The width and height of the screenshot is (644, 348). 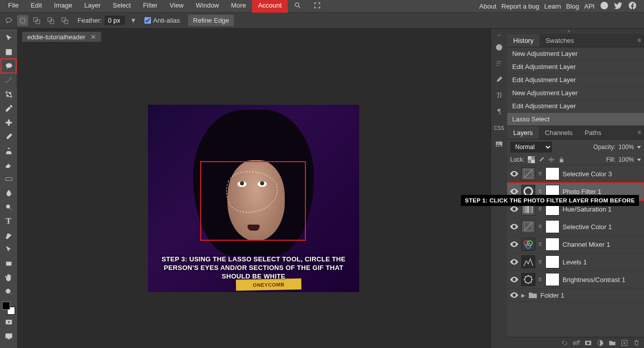 I want to click on menu-more: More, so click(x=238, y=6).